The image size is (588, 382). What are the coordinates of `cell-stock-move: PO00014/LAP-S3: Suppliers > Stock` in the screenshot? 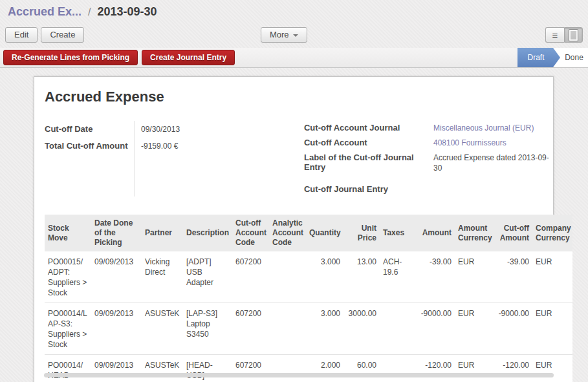 It's located at (68, 329).